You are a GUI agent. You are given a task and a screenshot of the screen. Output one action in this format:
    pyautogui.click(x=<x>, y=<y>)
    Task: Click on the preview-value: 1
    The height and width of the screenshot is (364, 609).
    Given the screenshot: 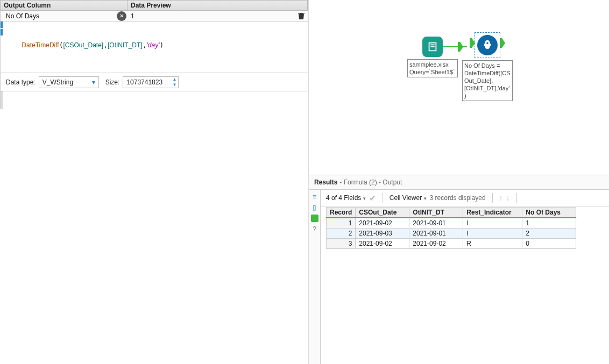 What is the action you would take?
    pyautogui.click(x=212, y=16)
    